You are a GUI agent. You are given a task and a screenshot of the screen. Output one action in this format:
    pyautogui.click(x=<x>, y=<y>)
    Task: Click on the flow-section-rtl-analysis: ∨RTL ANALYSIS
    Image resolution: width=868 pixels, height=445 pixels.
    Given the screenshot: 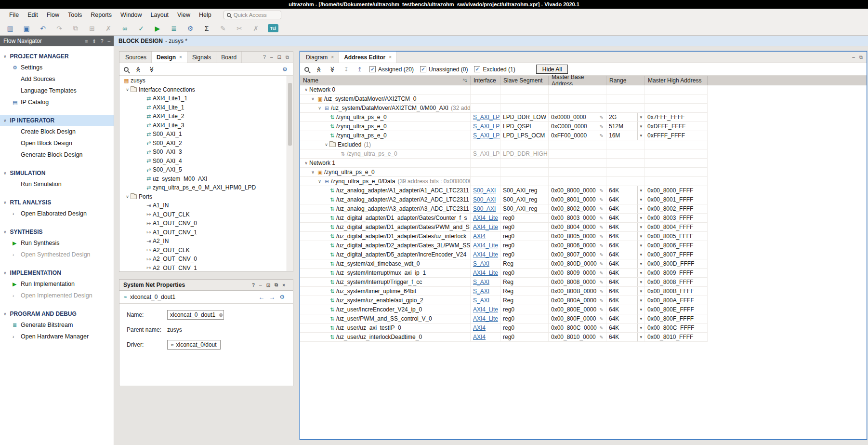 What is the action you would take?
    pyautogui.click(x=57, y=202)
    